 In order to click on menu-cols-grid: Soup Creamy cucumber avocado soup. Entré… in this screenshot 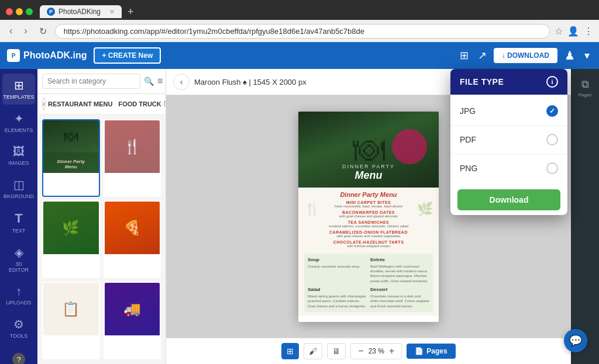, I will do `click(369, 283)`.